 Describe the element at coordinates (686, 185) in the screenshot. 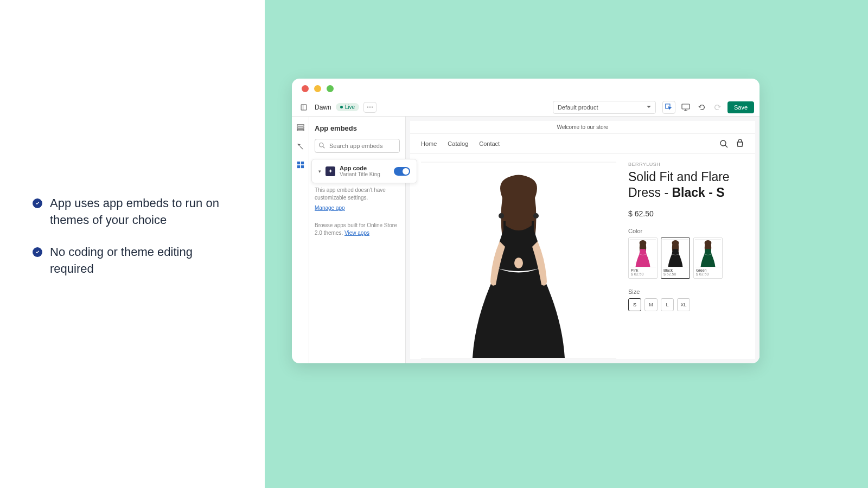

I see `product-title: Solid Fit and Flare Dress - Black - S` at that location.